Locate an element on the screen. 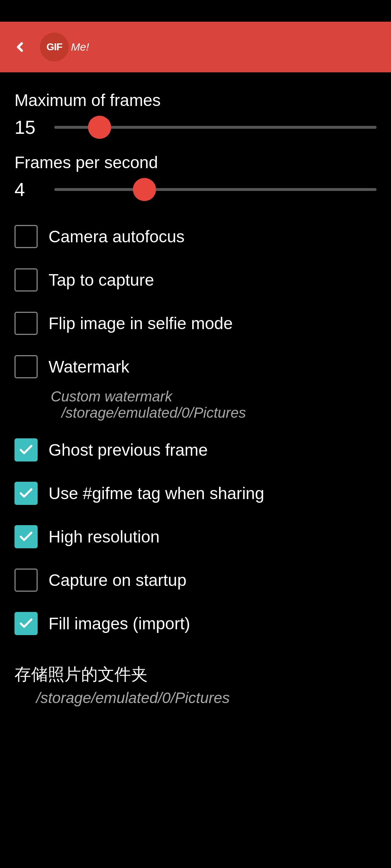 The height and width of the screenshot is (868, 391). logo-gif-text: GIF is located at coordinates (54, 47).